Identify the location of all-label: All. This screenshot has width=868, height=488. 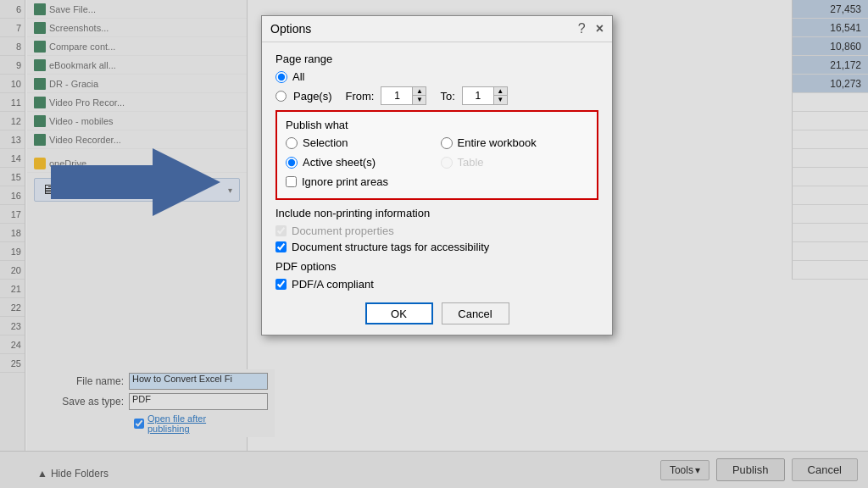
(298, 76).